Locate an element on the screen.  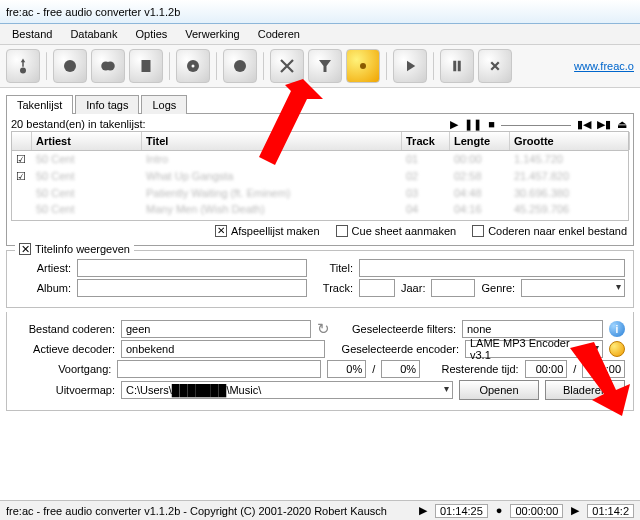
file-encode-value: geen is located at coordinates (216, 329).